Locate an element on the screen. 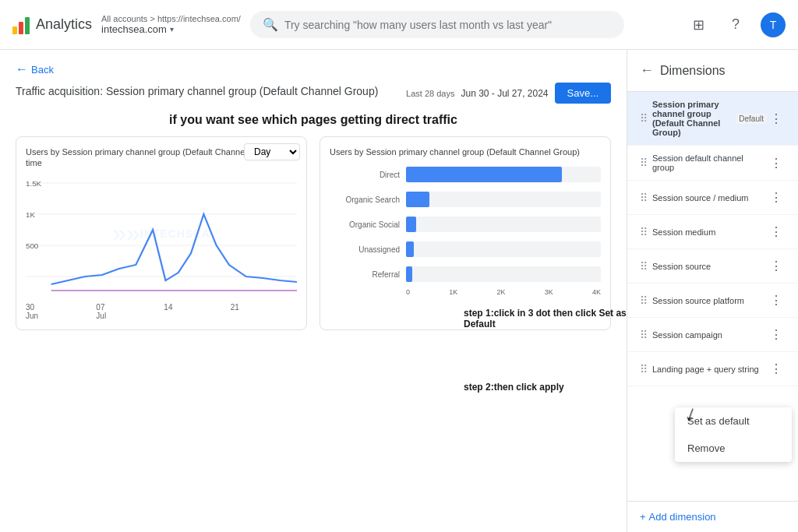  dimension-item-session-medium: ⠿ Session medium ⋮ is located at coordinates (712, 232).